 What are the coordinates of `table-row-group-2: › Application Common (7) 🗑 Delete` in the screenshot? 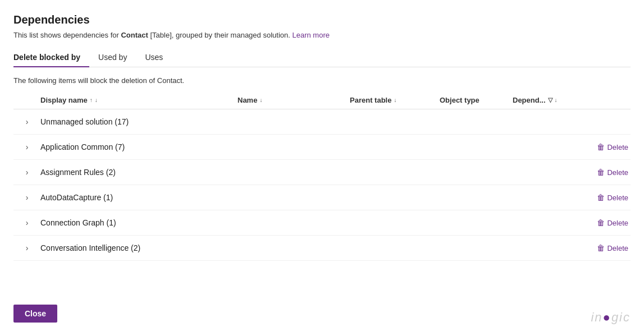 It's located at (322, 147).